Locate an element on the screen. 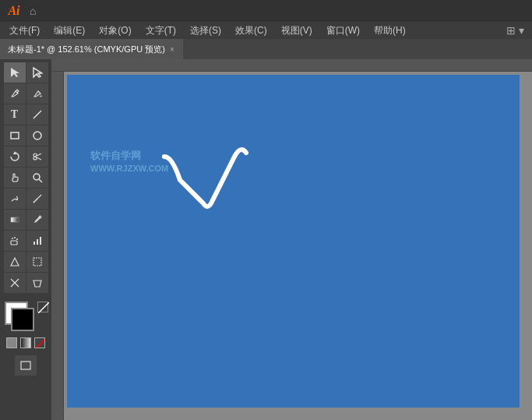 This screenshot has width=532, height=420. home-icon: ⌂ is located at coordinates (33, 11).